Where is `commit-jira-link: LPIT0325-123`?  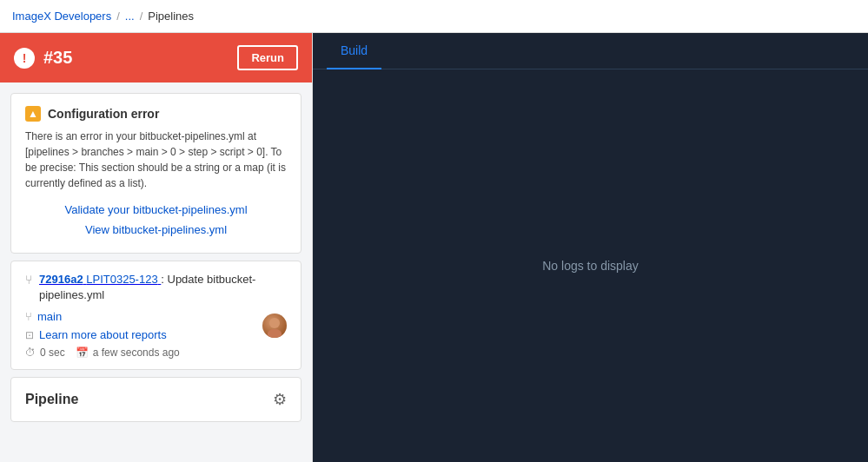
commit-jira-link: LPIT0325-123 is located at coordinates (123, 280).